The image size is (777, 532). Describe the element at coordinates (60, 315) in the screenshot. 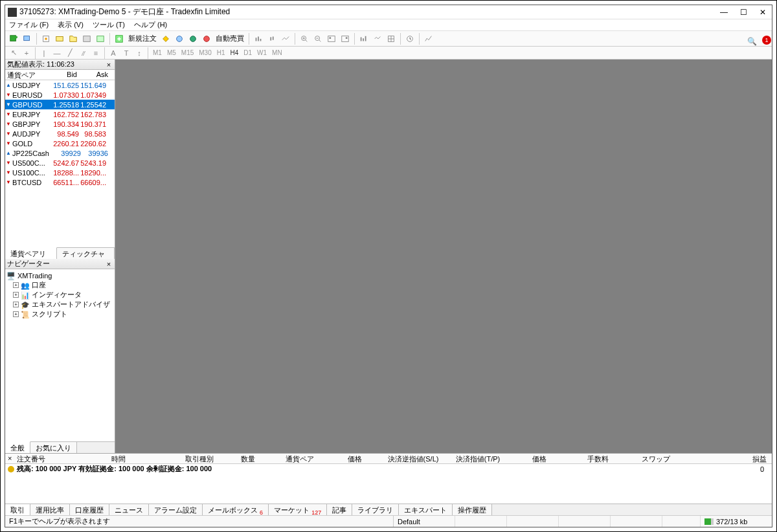

I see `tree-scripts: +📜スクリプト` at that location.